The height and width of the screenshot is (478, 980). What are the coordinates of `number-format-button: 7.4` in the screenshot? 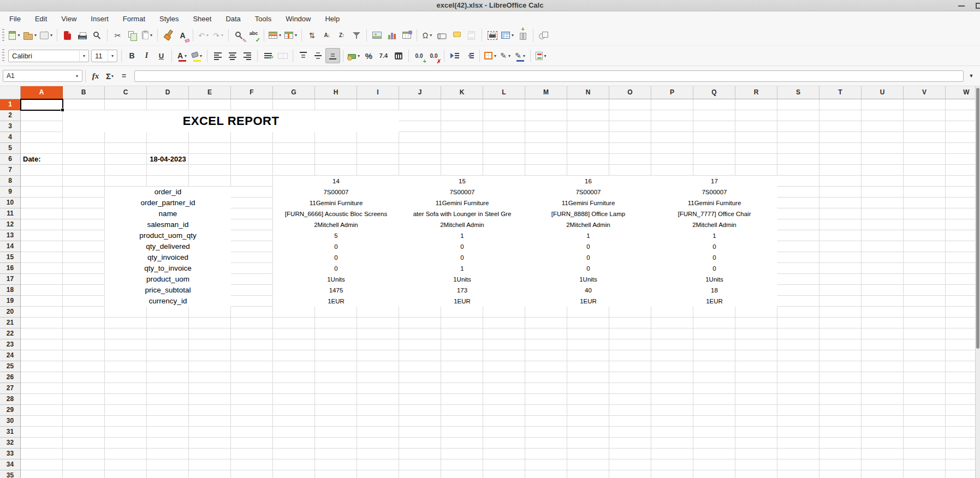 It's located at (383, 56).